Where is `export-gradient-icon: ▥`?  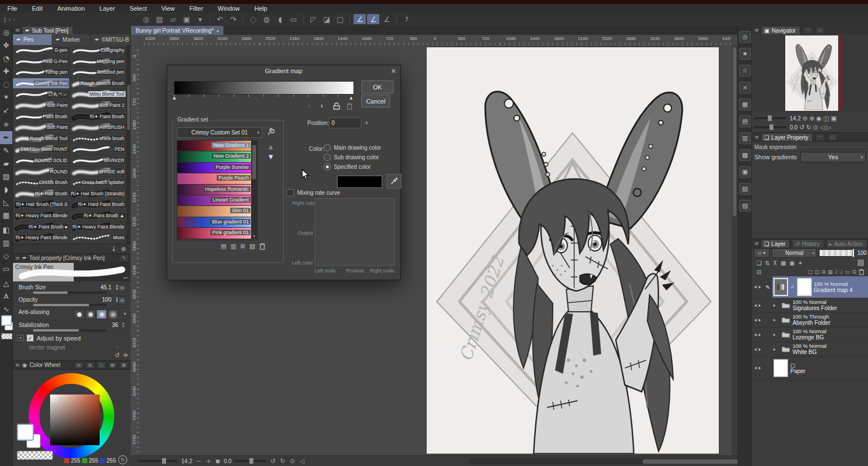
export-gradient-icon: ▥ is located at coordinates (233, 247).